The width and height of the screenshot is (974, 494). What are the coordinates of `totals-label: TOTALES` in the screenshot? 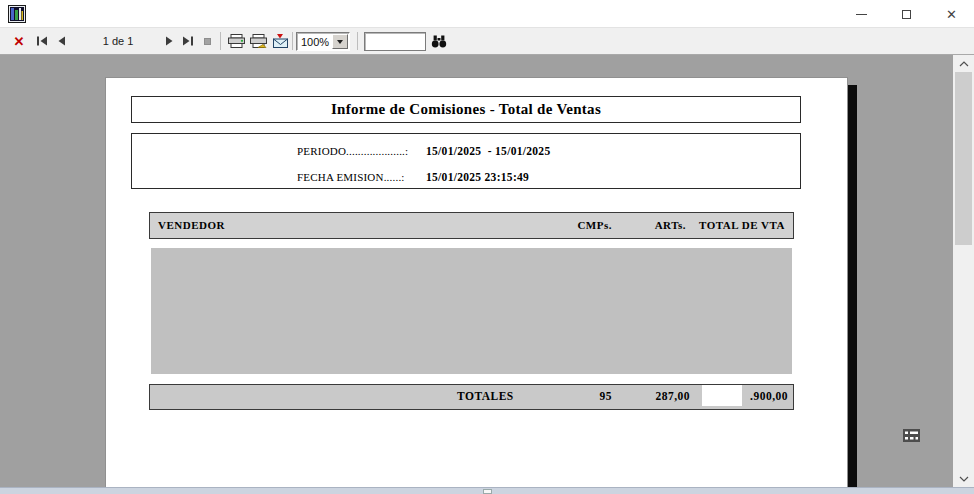 It's located at (486, 396).